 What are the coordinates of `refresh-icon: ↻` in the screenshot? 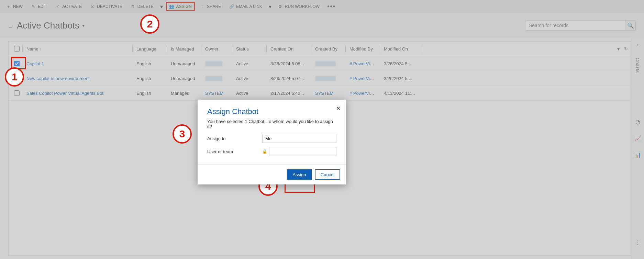 It's located at (626, 49).